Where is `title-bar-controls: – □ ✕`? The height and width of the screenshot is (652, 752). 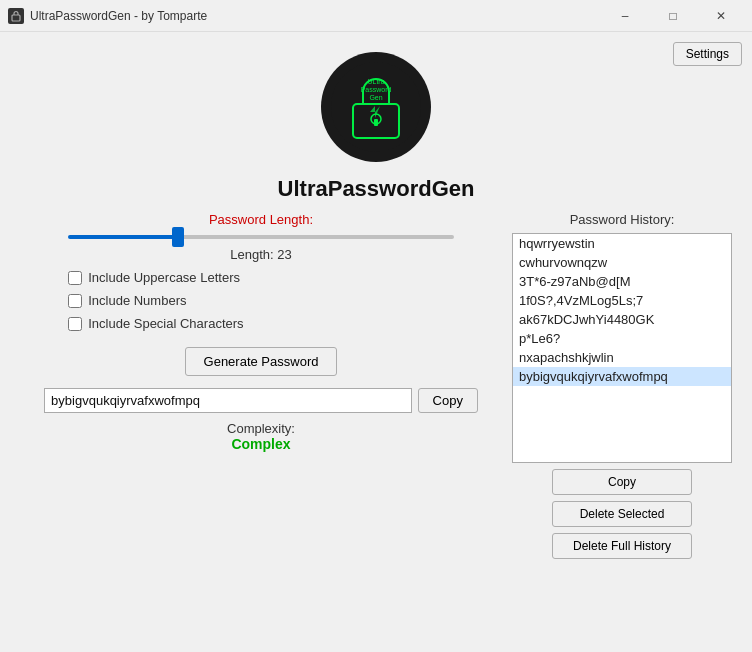 title-bar-controls: – □ ✕ is located at coordinates (673, 16).